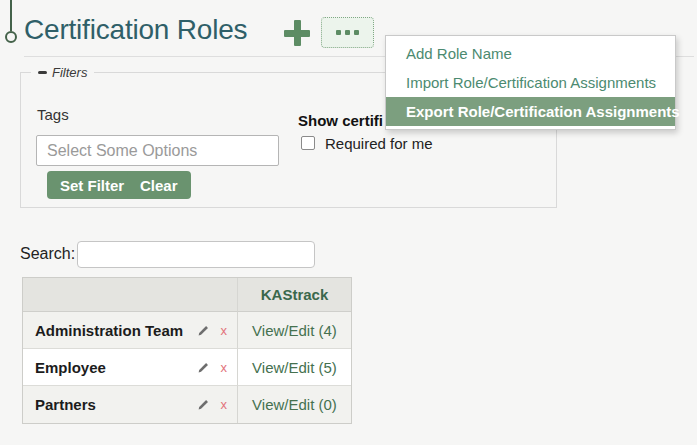 The height and width of the screenshot is (445, 697). What do you see at coordinates (297, 33) in the screenshot?
I see `add-role-plus-icon` at bounding box center [297, 33].